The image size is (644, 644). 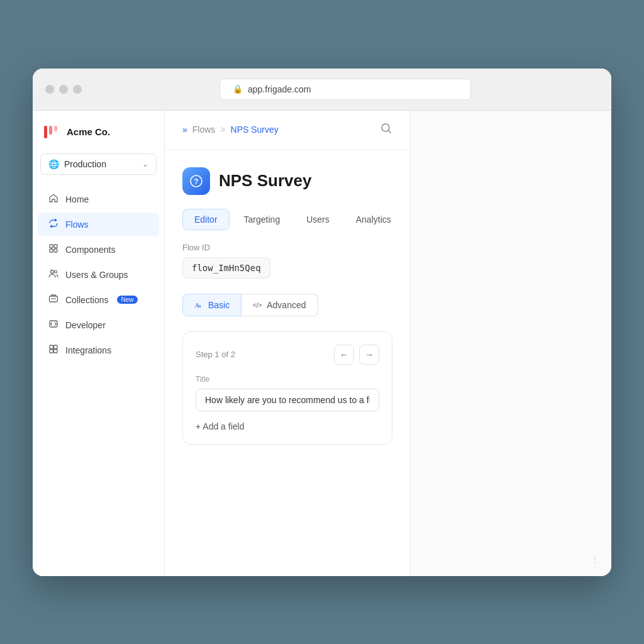 I want to click on flows-icon, so click(x=53, y=225).